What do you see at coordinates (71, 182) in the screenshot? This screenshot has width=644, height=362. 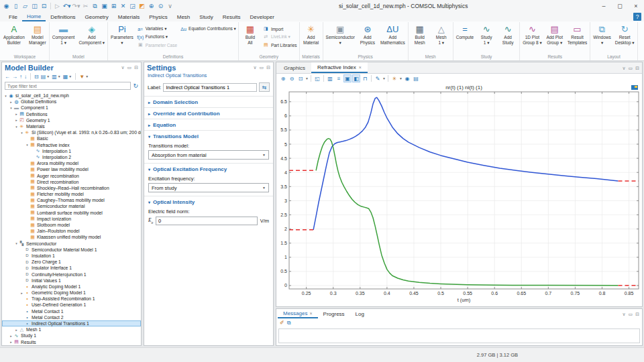 I see `tree-item-direct-recombination: ▦Direct recombination` at bounding box center [71, 182].